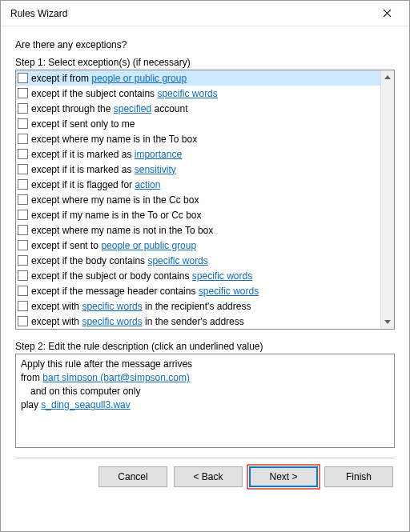  What do you see at coordinates (110, 109) in the screenshot?
I see `exception-text: except through the specified account` at bounding box center [110, 109].